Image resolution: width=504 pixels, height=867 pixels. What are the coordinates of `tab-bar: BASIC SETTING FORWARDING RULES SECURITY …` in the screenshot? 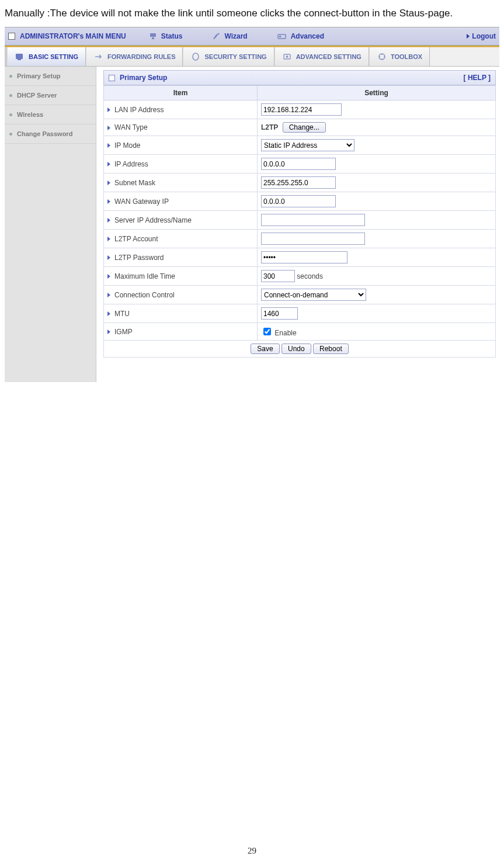 It's located at (252, 57).